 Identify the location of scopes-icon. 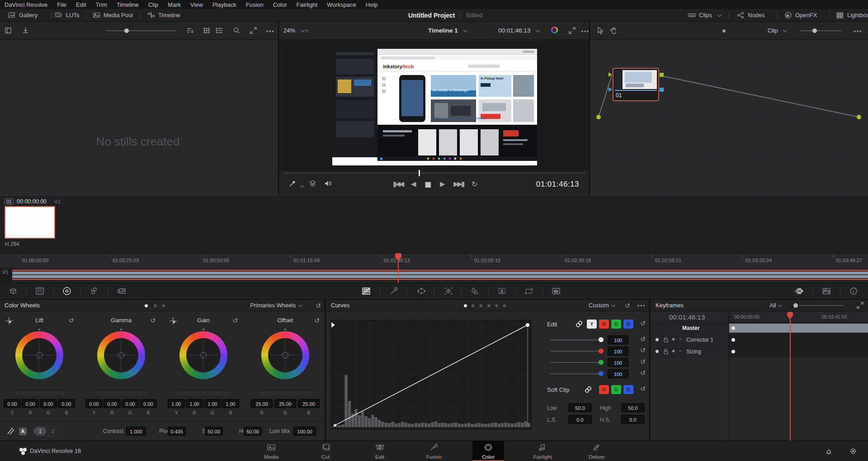
(826, 291).